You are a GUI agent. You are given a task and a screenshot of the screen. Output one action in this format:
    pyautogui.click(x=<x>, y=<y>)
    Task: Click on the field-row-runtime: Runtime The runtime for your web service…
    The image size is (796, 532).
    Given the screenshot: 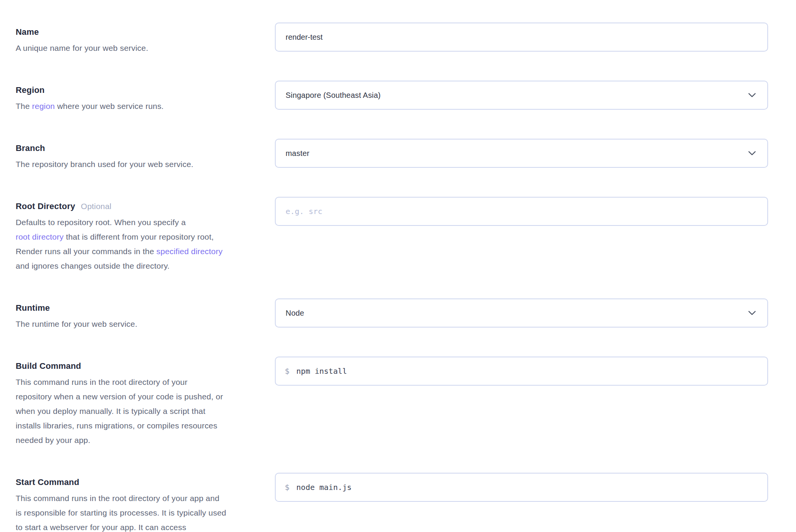 What is the action you would take?
    pyautogui.click(x=392, y=315)
    